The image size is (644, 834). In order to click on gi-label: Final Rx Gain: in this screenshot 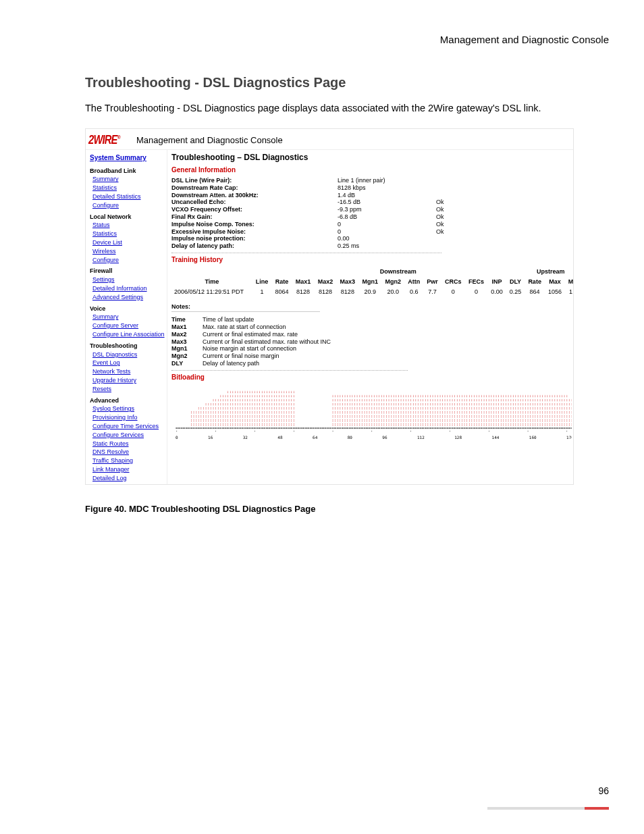, I will do `click(235, 217)`.